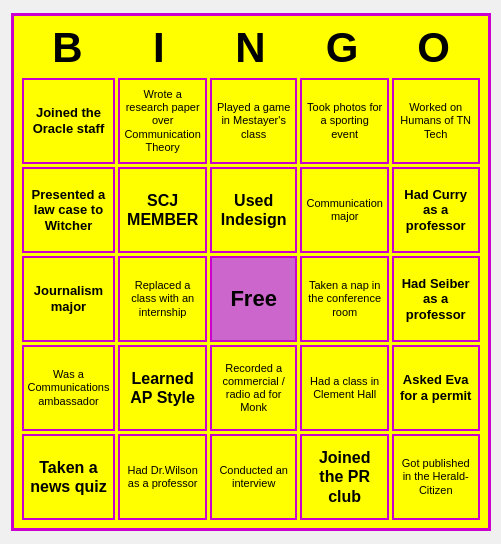  What do you see at coordinates (250, 48) in the screenshot?
I see `bingo-letter-n: N` at bounding box center [250, 48].